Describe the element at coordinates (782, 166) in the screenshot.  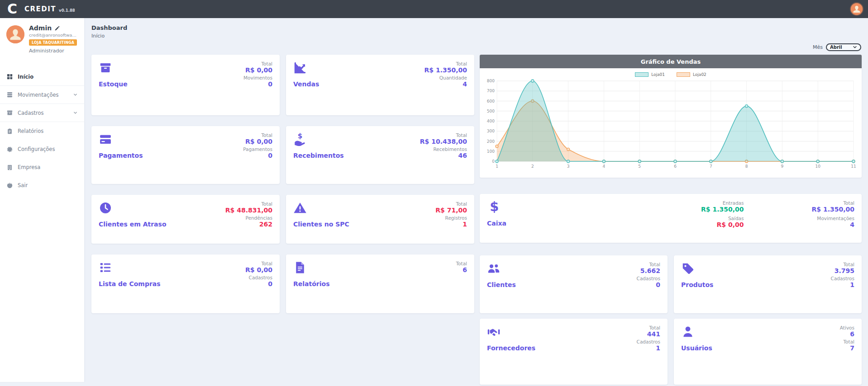
I see `svg-text: 9` at that location.